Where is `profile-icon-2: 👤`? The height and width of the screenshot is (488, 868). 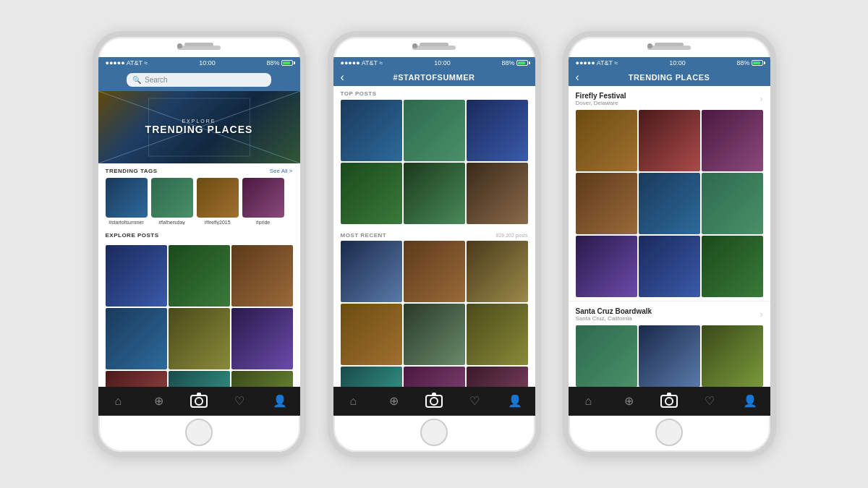
profile-icon-2: 👤 is located at coordinates (515, 401).